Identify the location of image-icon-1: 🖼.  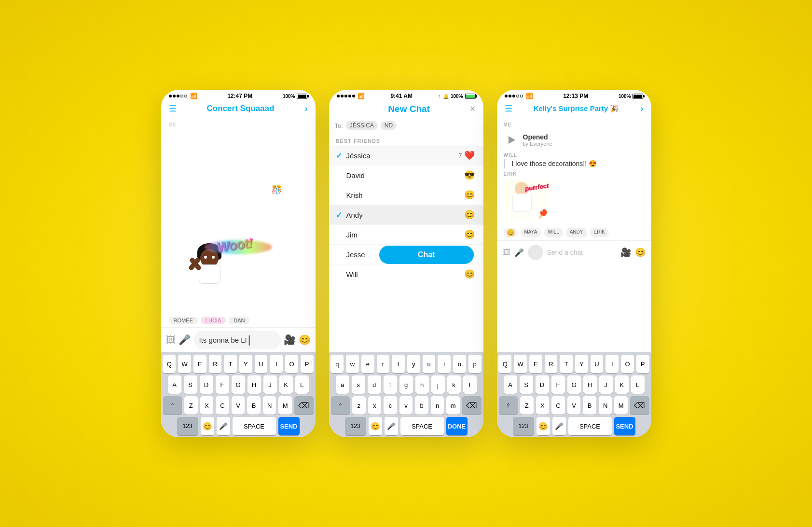
(171, 340).